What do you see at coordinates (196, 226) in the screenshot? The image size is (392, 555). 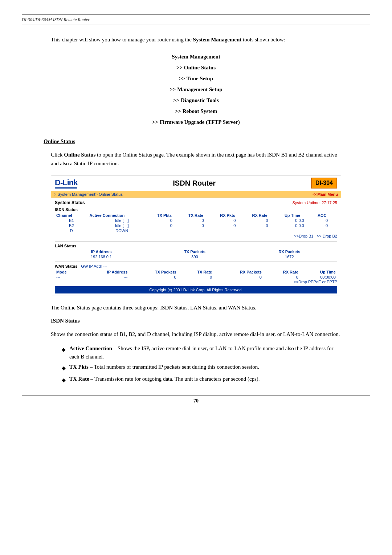 I see `isdn-row-b2: B2 Idle [---] 0 0 0 0 0:0:0 0` at bounding box center [196, 226].